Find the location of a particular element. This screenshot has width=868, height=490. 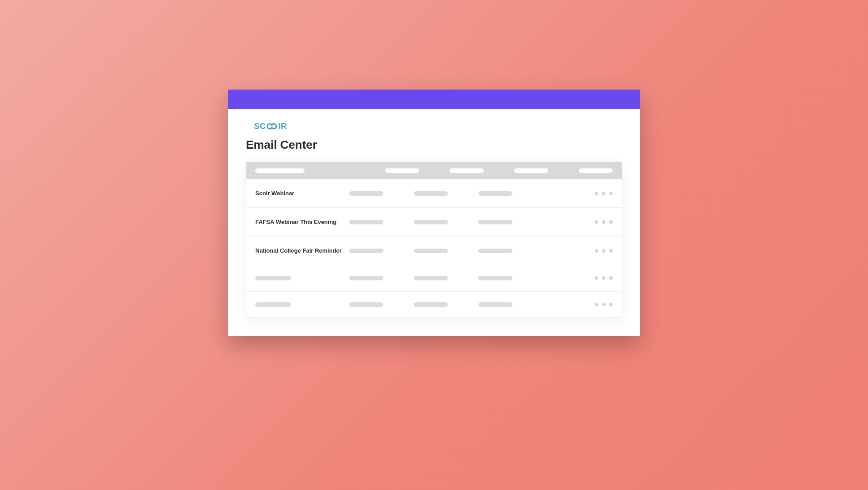

table-row: National College Fair Reminder is located at coordinates (434, 250).